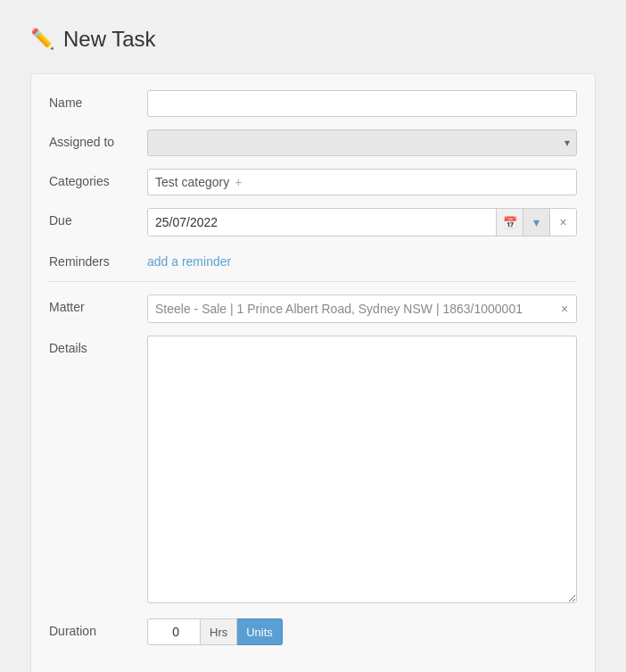 This screenshot has height=672, width=626. What do you see at coordinates (509, 222) in the screenshot?
I see `due-calendar-button: 📅` at bounding box center [509, 222].